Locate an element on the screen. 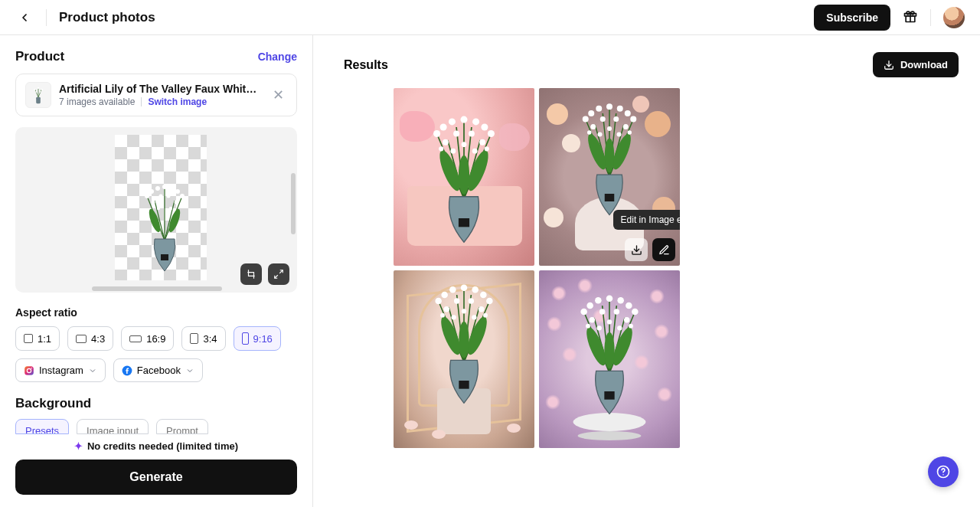  download-all-button: Download is located at coordinates (916, 64).